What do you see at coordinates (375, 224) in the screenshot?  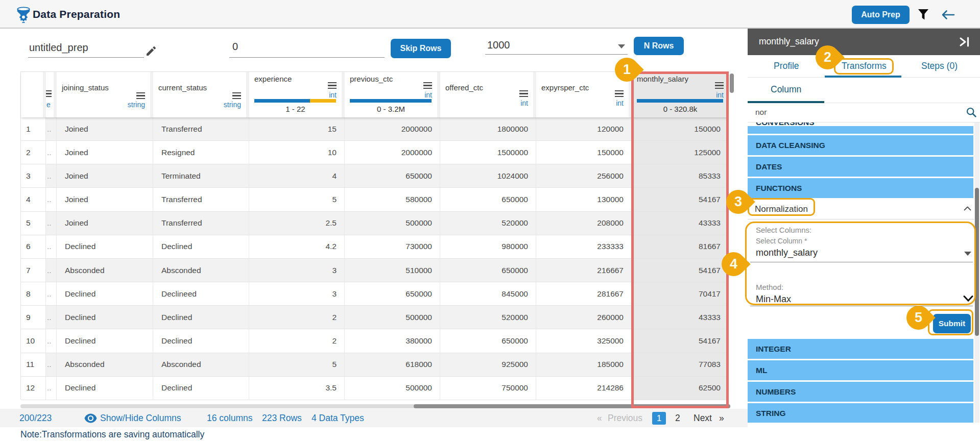 I see `table-row: 5..JoinedTransferred2.550000052000020800…` at bounding box center [375, 224].